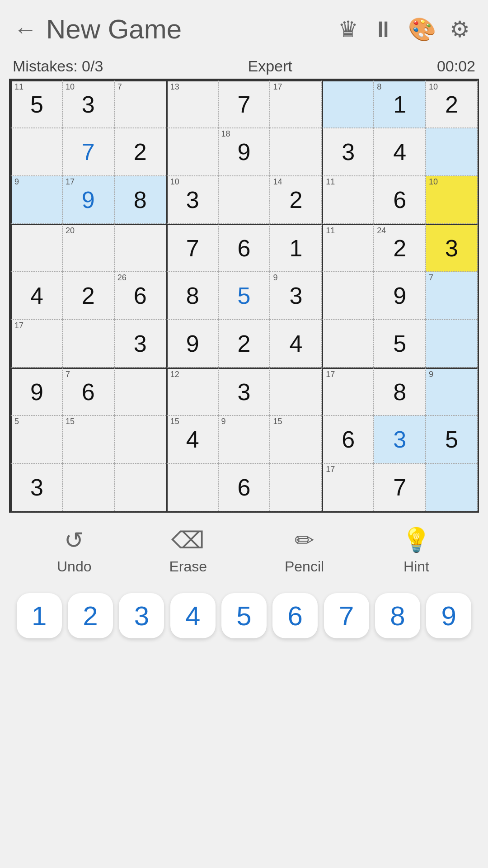 Image resolution: width=488 pixels, height=868 pixels. Describe the element at coordinates (296, 296) in the screenshot. I see `table-row: 93` at that location.